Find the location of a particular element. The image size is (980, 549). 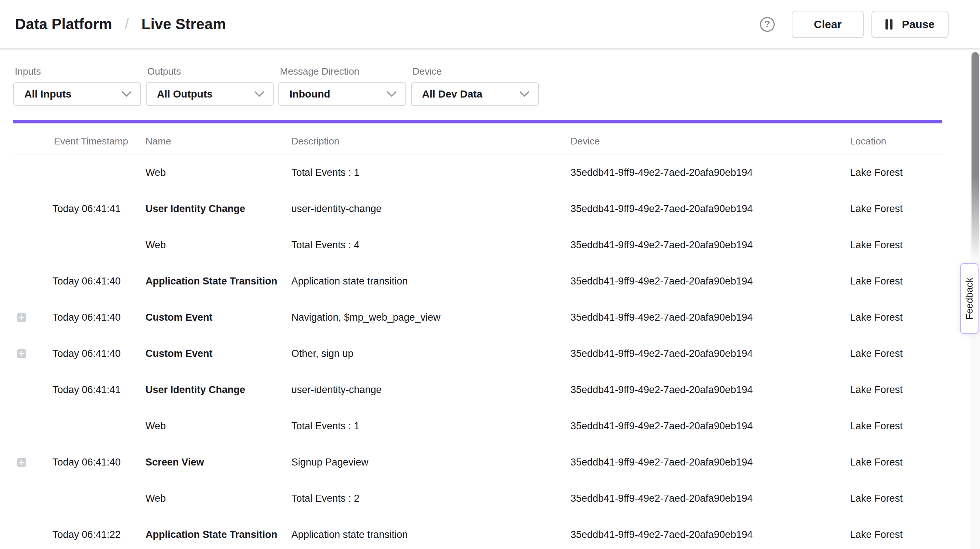

filter-select-inputs: All Inputs is located at coordinates (77, 94).